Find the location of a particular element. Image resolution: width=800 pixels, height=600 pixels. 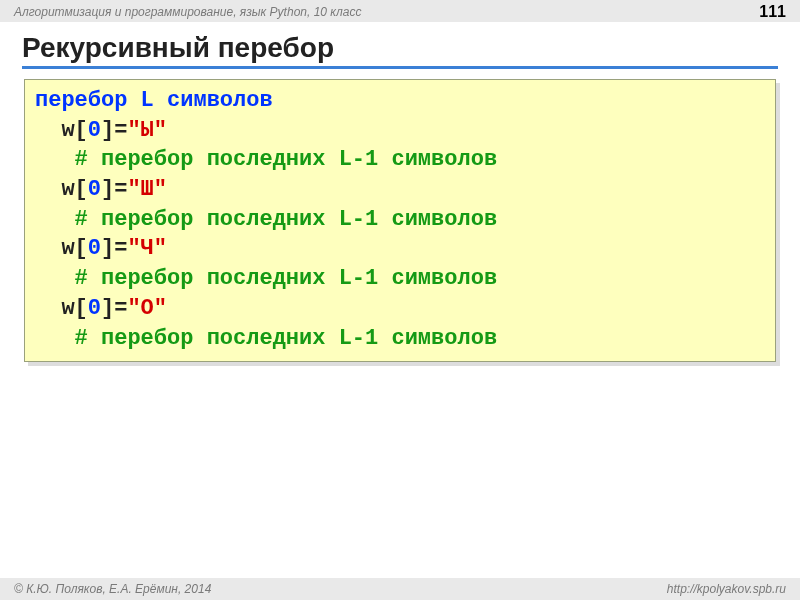

code-token-letter: "Ы" is located at coordinates (147, 130).